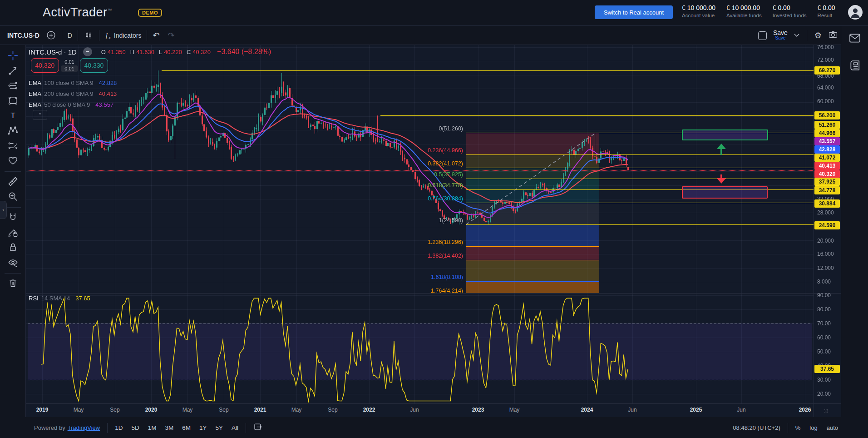 This screenshot has height=438, width=868. Describe the element at coordinates (827, 166) in the screenshot. I see `price-badge: 40.413` at that location.